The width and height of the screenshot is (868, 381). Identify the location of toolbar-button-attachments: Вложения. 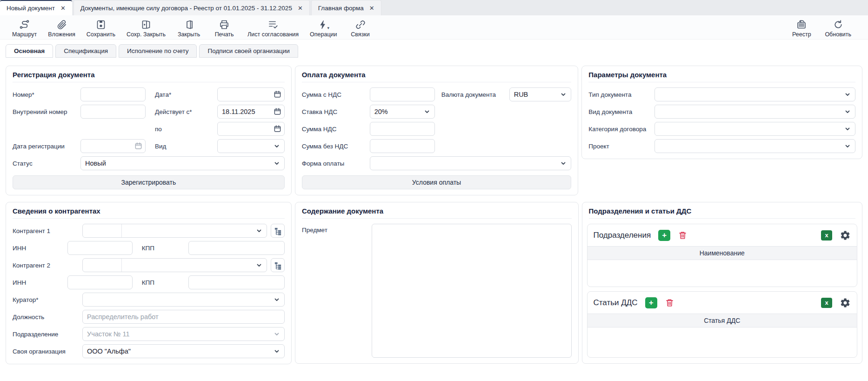
(61, 28).